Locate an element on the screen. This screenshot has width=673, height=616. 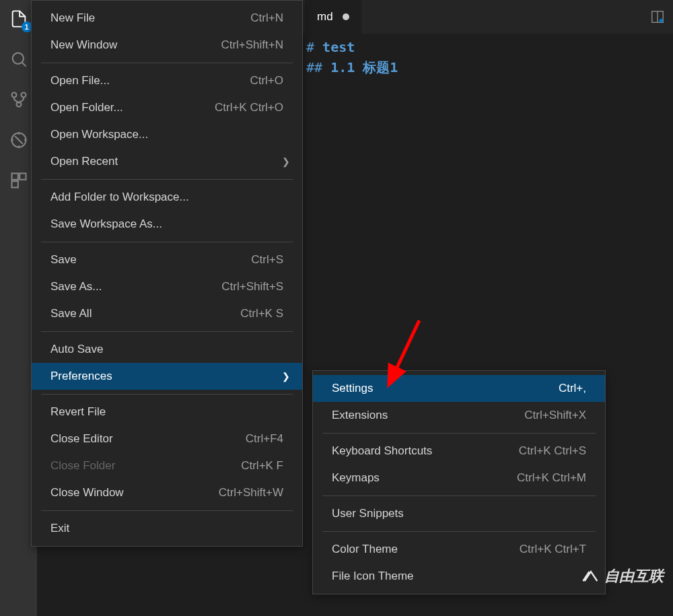
menu-close-editor: Close EditorCtrl+F4 is located at coordinates (167, 439).